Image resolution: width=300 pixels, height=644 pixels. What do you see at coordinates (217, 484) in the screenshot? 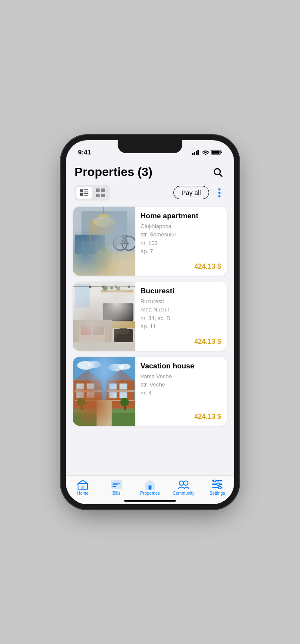
I see `settings-nav-icon` at bounding box center [217, 484].